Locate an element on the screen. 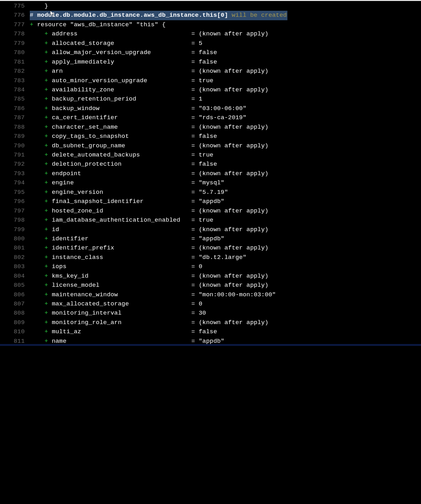 The height and width of the screenshot is (504, 421). code-line: 795 + engine_version = "5.7.19" is located at coordinates (210, 192).